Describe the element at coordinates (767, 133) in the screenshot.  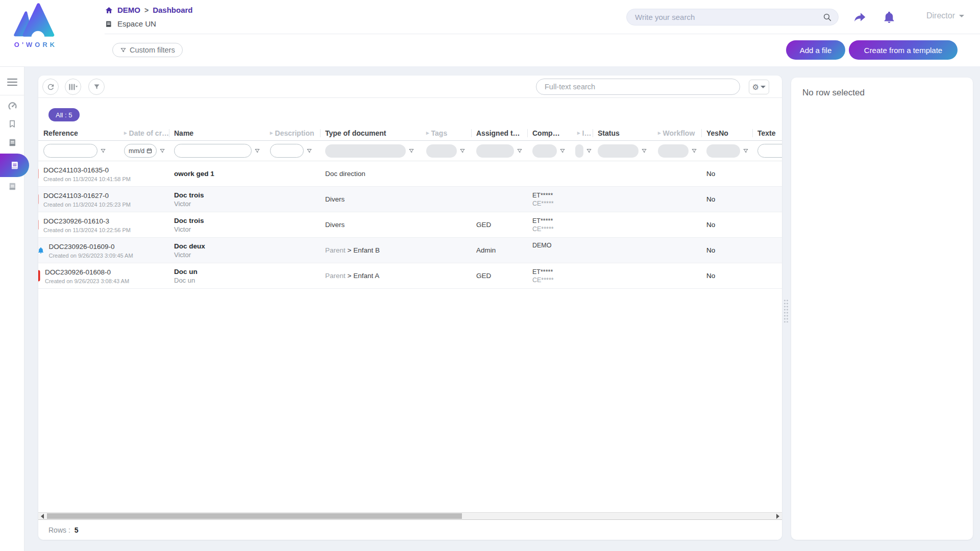
I see `column-header-texte: Texte` at that location.